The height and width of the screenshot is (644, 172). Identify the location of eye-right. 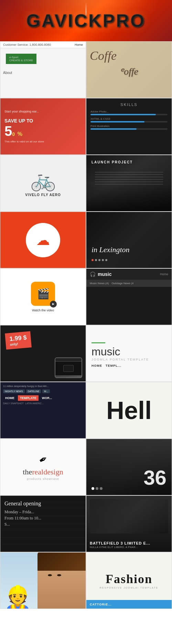
(59, 575).